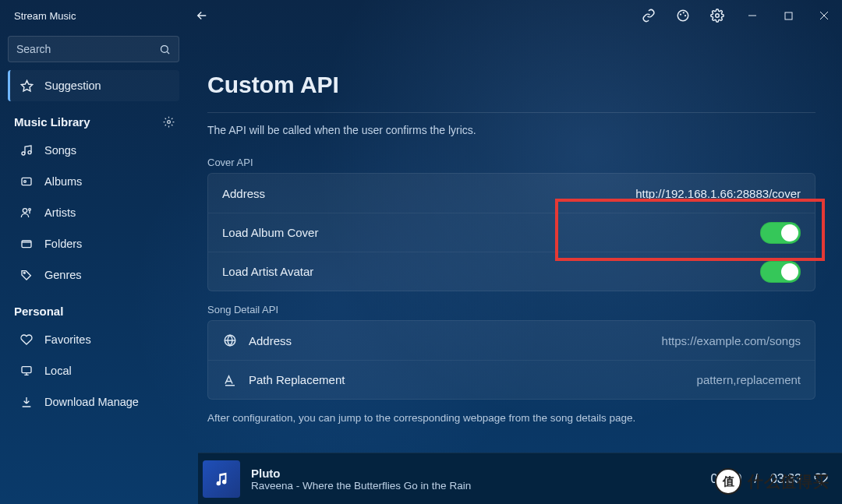  Describe the element at coordinates (27, 340) in the screenshot. I see `heart-icon` at that location.